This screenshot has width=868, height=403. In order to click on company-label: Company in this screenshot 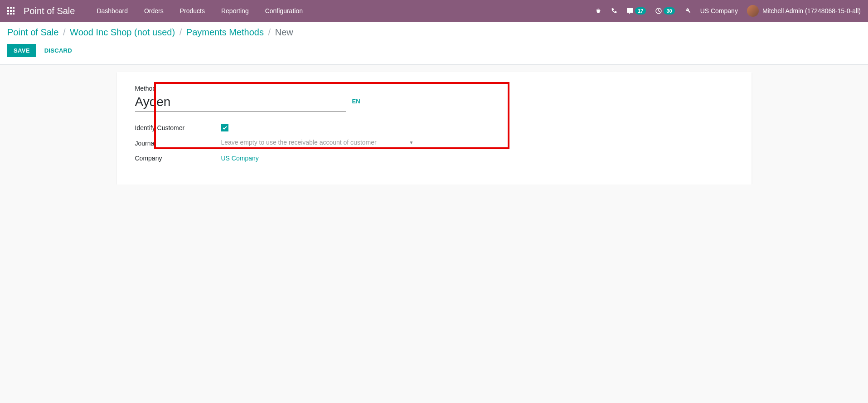, I will do `click(178, 158)`.